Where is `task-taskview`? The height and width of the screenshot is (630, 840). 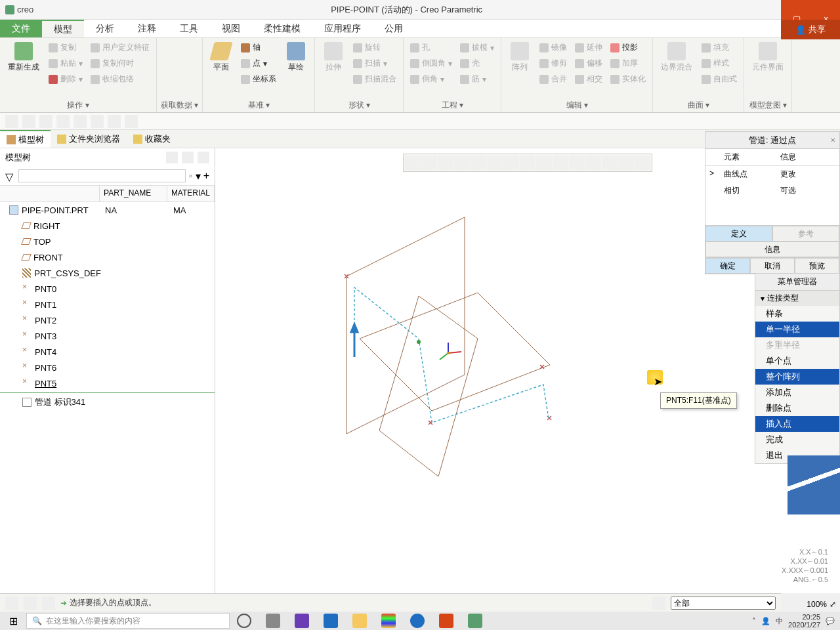
task-taskview is located at coordinates (273, 621).